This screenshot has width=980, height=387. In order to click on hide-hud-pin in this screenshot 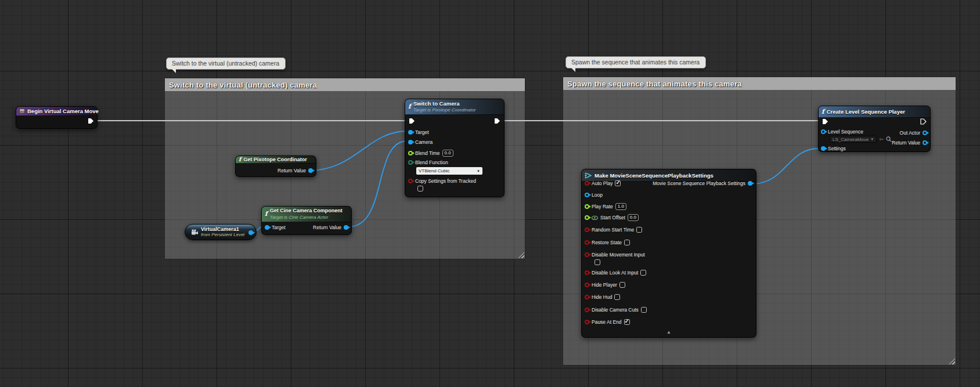, I will do `click(587, 297)`.